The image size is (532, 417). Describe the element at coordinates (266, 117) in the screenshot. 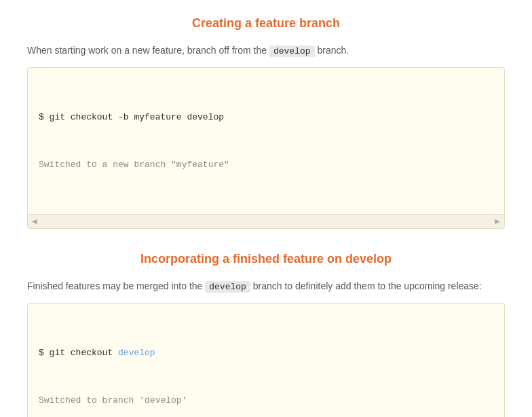

I see `section1-code-line1: $ git checkout -b myfeature develop` at that location.